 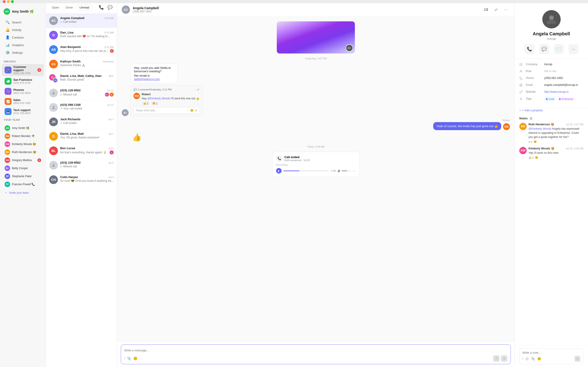 I want to click on inbox-avatar-sales: 📈, so click(x=8, y=101).